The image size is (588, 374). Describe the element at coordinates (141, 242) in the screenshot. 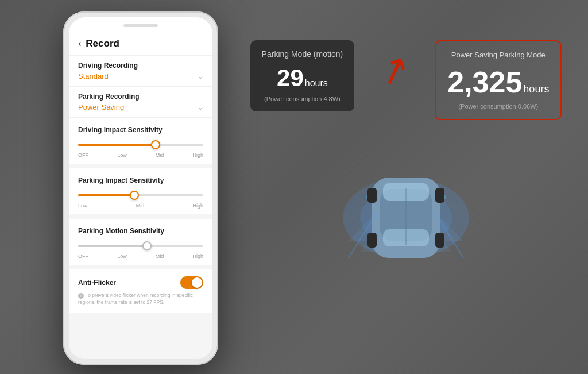

I see `parking-motion-section: Parking Motion Sensitivity OFF Low Mid H…` at that location.